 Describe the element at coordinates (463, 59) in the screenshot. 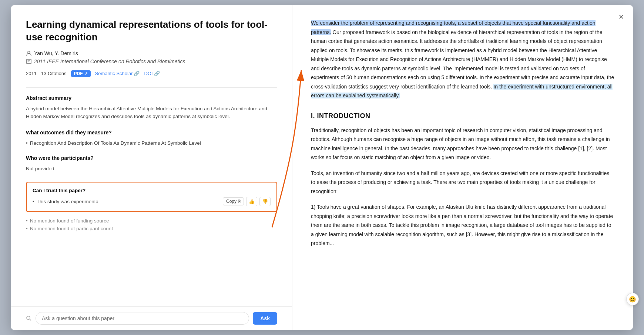

I see `abstract-full-text: We consider the problem of representing …` at that location.